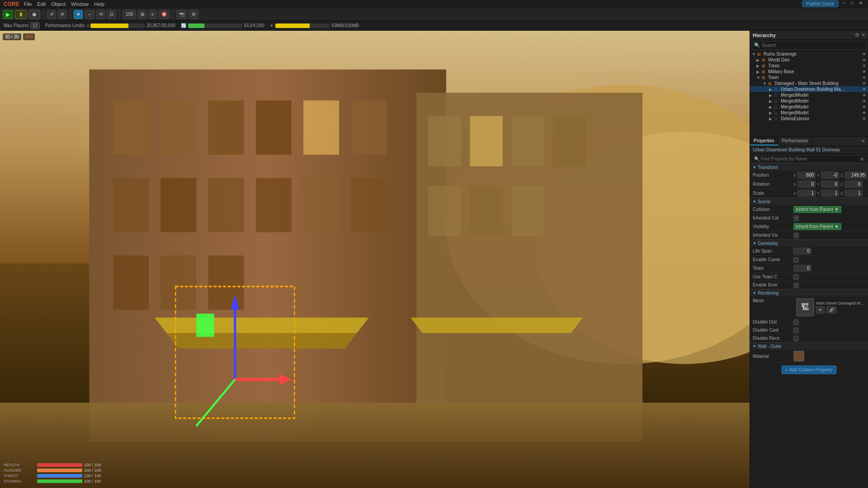 Image resolution: width=868 pixels, height=488 pixels. I want to click on enable-cam-checkbox, so click(796, 260).